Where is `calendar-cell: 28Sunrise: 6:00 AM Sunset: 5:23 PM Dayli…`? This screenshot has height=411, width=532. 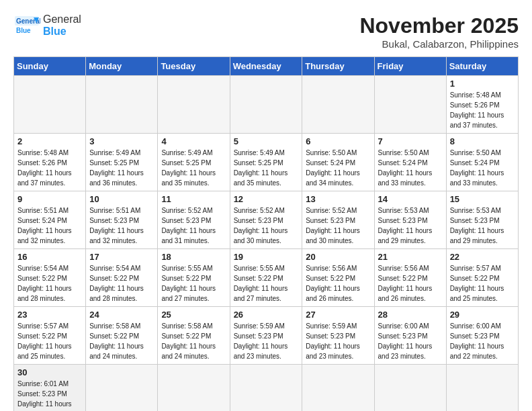 calendar-cell: 28Sunrise: 6:00 AM Sunset: 5:23 PM Dayli… is located at coordinates (410, 336).